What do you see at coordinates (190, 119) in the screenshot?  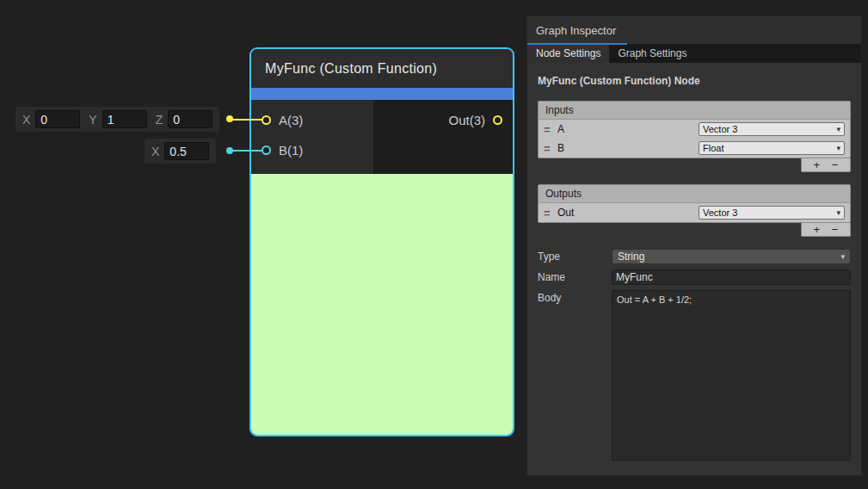 I see `vector3-z-field` at bounding box center [190, 119].